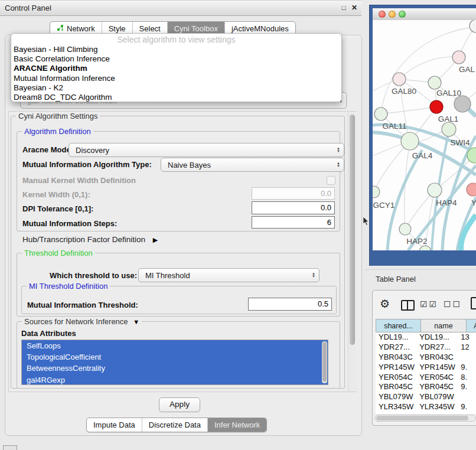 The height and width of the screenshot is (450, 476). What do you see at coordinates (83, 305) in the screenshot?
I see `mi-threshold-label: Mutual Information Threshold:` at bounding box center [83, 305].